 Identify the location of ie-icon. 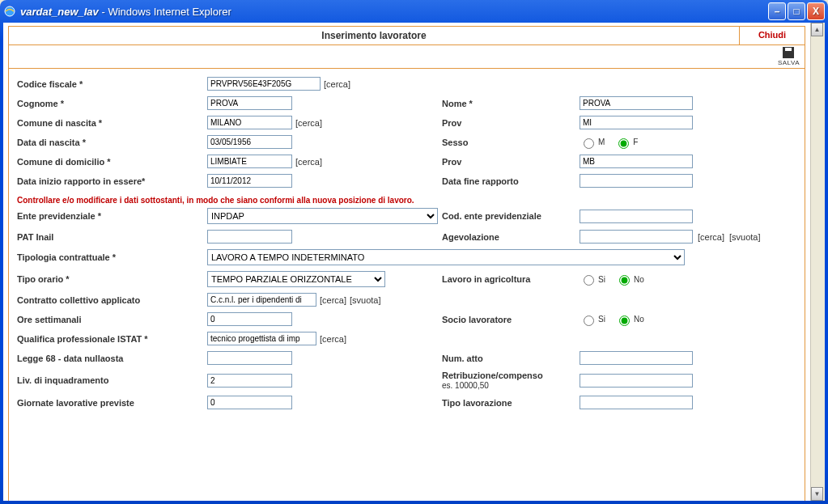
(10, 11).